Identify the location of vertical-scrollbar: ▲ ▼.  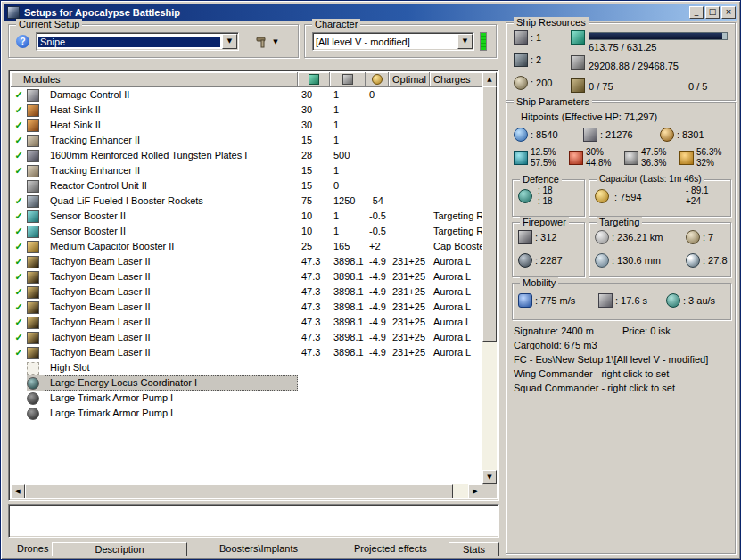
(490, 278).